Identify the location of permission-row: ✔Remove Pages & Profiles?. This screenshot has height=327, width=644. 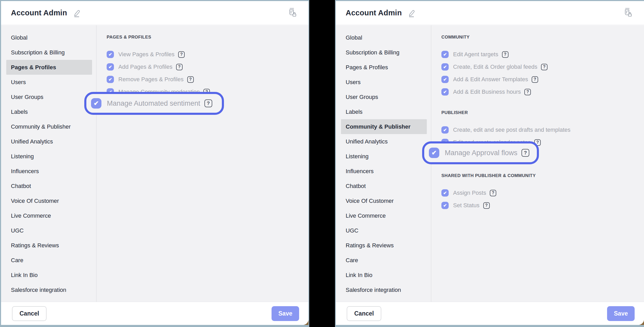
(205, 79).